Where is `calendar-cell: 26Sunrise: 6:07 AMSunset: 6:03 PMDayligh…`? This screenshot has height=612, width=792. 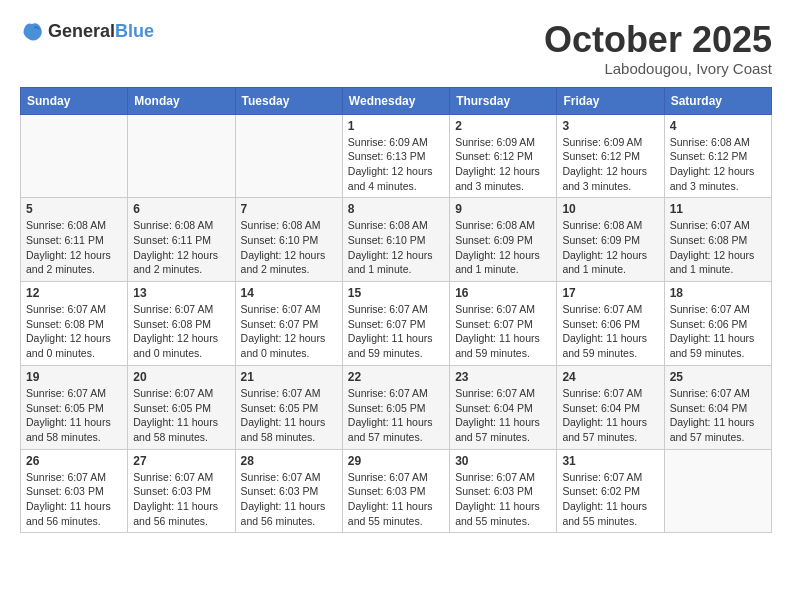
calendar-cell: 26Sunrise: 6:07 AMSunset: 6:03 PMDayligh… is located at coordinates (74, 491).